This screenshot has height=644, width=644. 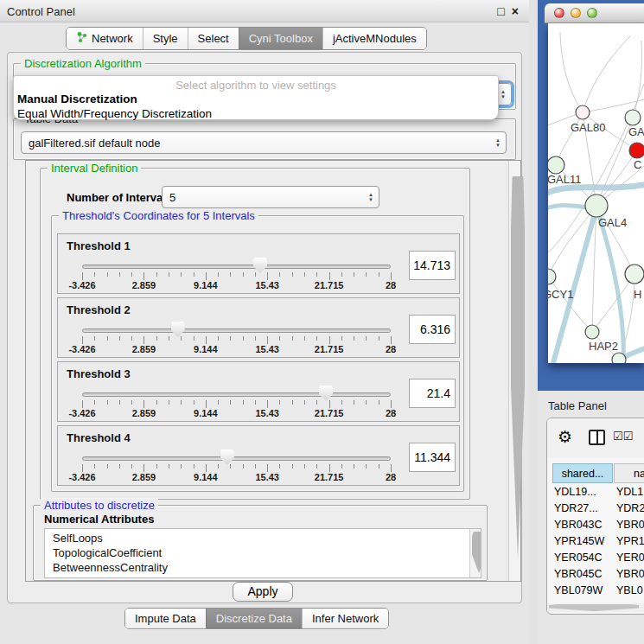 I want to click on attributes-group-title: Attributes to discretize, so click(x=99, y=505).